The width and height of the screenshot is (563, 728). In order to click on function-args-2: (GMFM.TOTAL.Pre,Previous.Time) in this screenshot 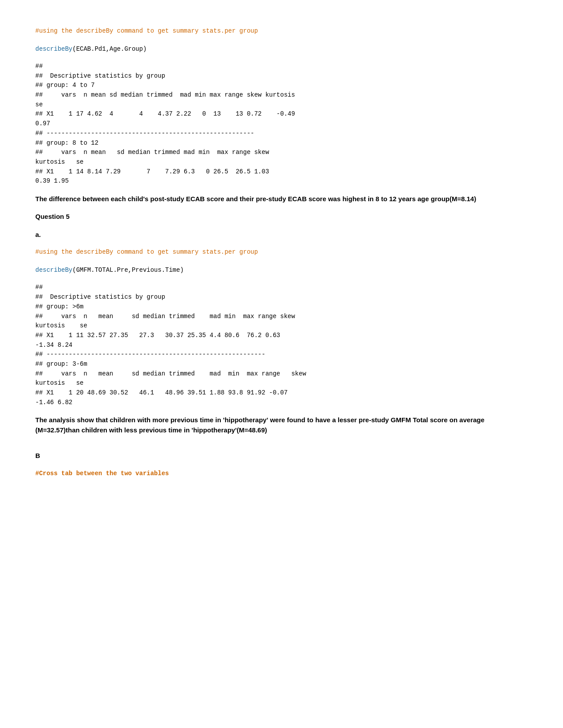, I will do `click(128, 270)`.